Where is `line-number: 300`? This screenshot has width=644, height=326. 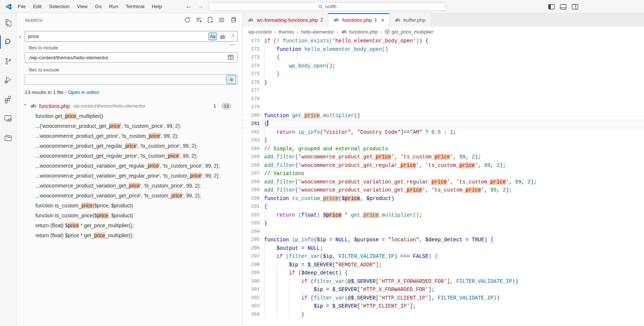 line-number: 300 is located at coordinates (251, 281).